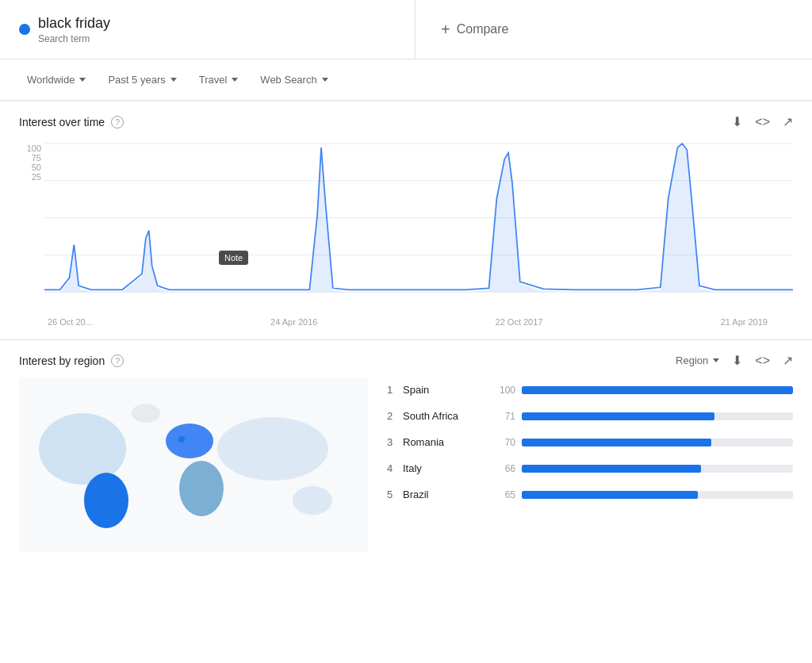 The height and width of the screenshot is (663, 812). What do you see at coordinates (788, 122) in the screenshot?
I see `share-icon: ↗` at bounding box center [788, 122].